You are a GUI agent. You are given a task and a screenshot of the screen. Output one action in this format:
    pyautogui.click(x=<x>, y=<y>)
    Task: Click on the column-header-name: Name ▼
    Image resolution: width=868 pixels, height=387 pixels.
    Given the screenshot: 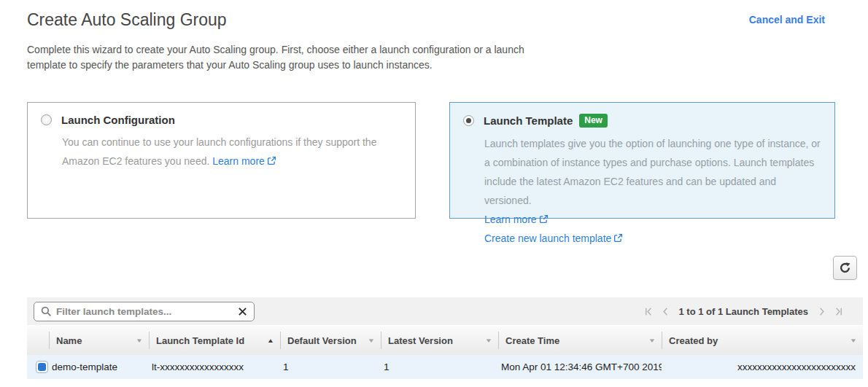 What is the action you would take?
    pyautogui.click(x=99, y=340)
    